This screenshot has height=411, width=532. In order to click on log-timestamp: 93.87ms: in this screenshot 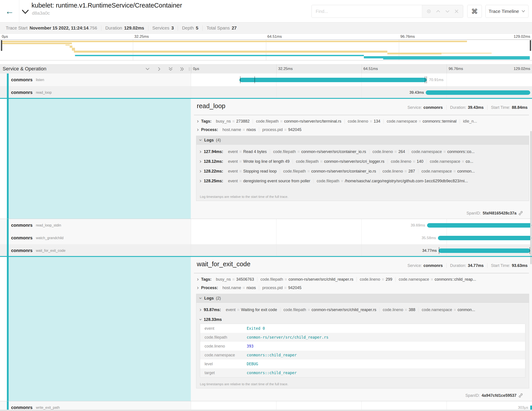, I will do `click(212, 310)`.